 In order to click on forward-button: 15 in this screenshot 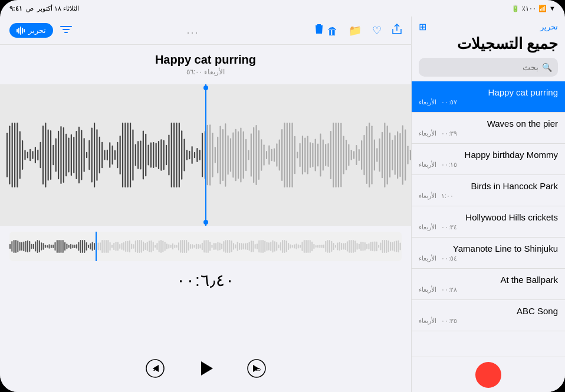, I will do `click(257, 368)`.